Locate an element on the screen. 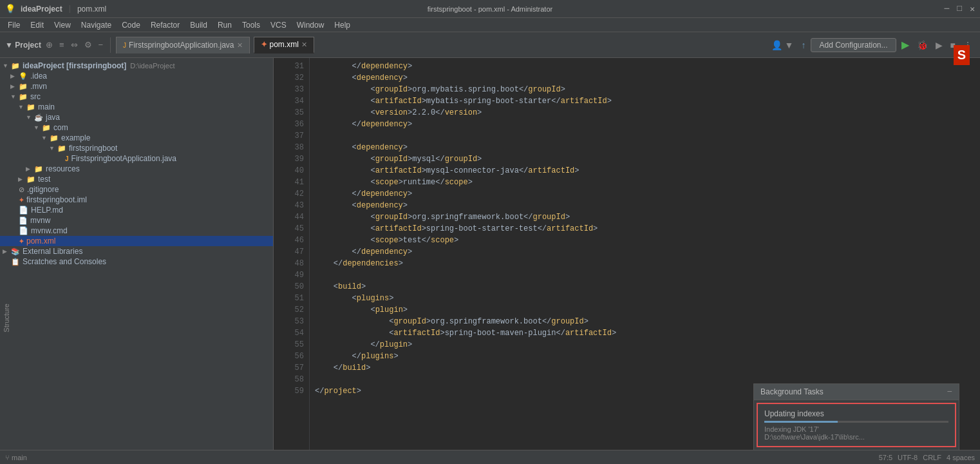 This screenshot has width=980, height=464. tree-scratches: ▶ 📋 Scratches and Consoles is located at coordinates (137, 262).